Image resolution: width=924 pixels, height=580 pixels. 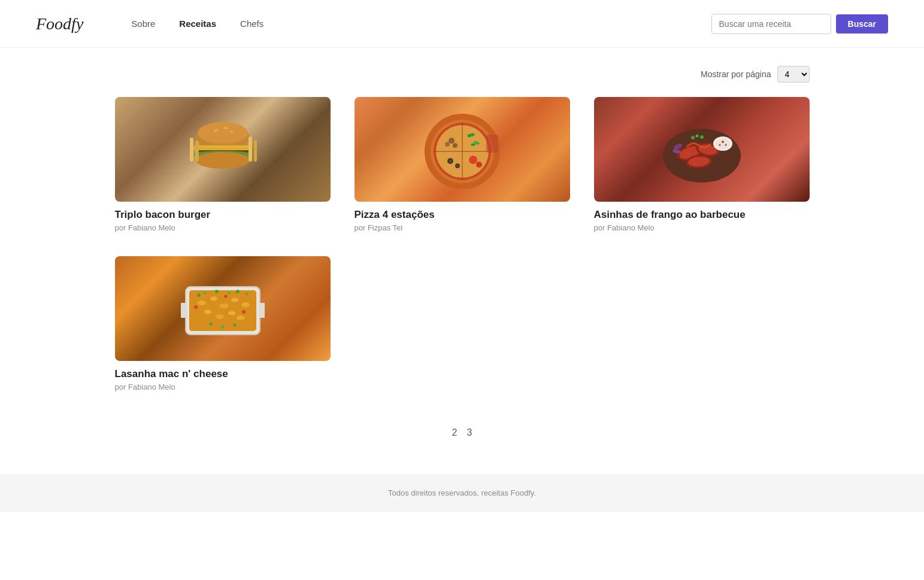 I want to click on per-page-control: Mostrar por página 4 8 12, so click(x=462, y=74).